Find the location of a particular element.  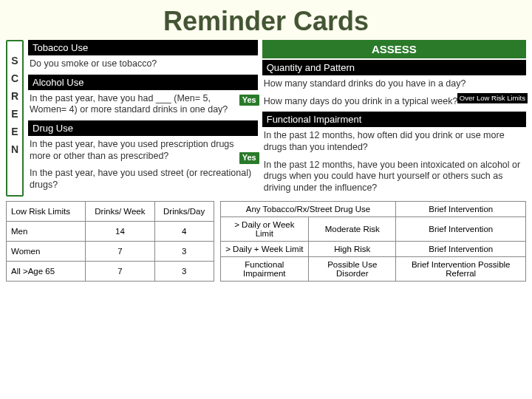

alcohol-question-text: In the past year, have you had ___ (Men=… is located at coordinates (129, 104).